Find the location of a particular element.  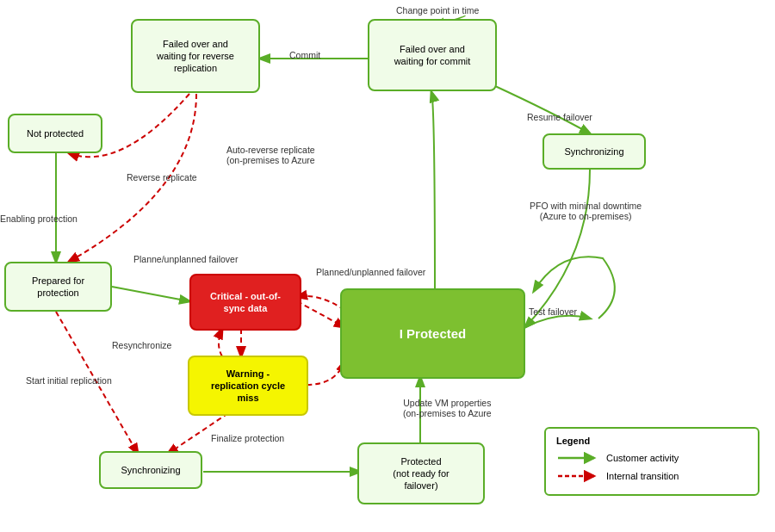

commit-label: Commit is located at coordinates (305, 55).